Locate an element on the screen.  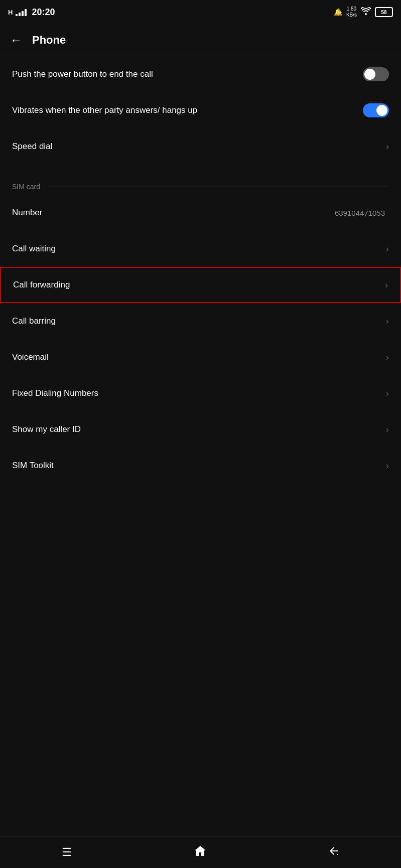
vibrates-answer-item: Vibrates when the other party answers/ h… is located at coordinates (201, 110).